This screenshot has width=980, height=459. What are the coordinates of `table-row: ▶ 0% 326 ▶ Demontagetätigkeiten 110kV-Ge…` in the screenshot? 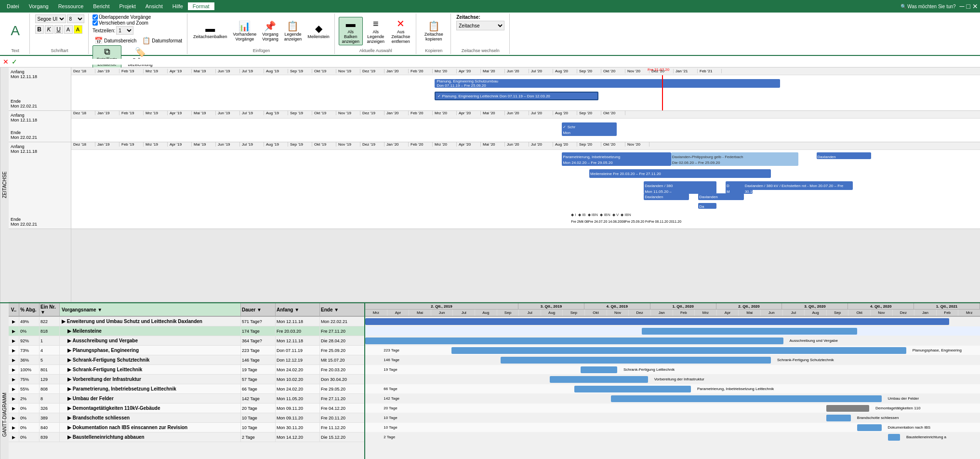 It's located at (186, 408).